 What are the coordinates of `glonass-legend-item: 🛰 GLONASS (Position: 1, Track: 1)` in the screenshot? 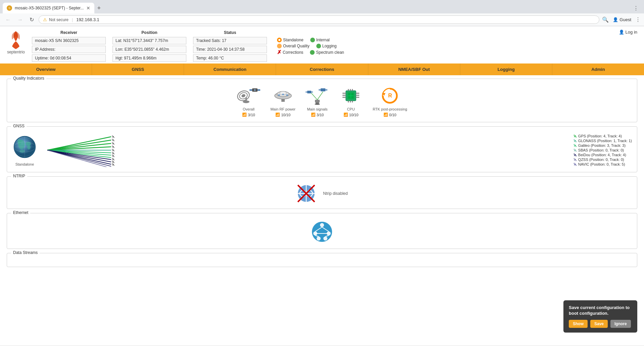 It's located at (603, 141).